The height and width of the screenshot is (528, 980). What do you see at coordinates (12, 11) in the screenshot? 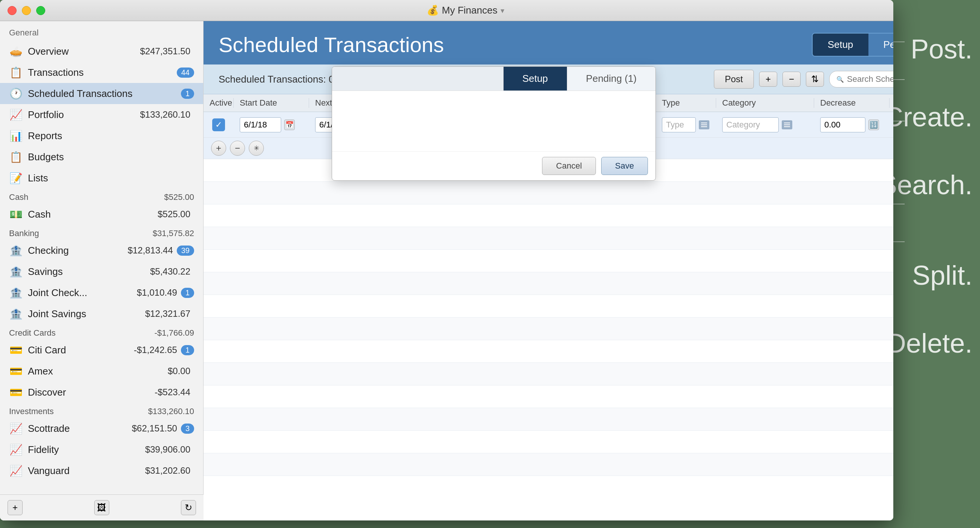
I see `close-button` at bounding box center [12, 11].